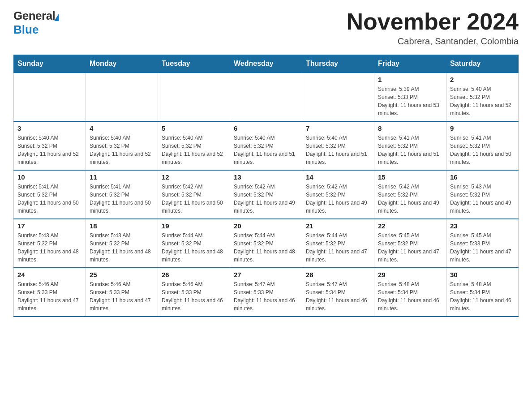  What do you see at coordinates (339, 64) in the screenshot?
I see `day-header-thursday: Thursday` at bounding box center [339, 64].